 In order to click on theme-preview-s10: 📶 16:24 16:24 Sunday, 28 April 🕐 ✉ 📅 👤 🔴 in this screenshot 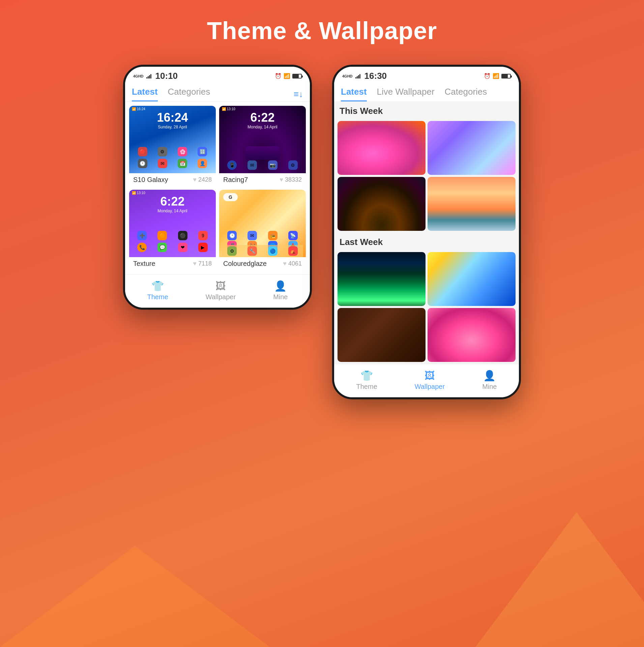, I will do `click(173, 140)`.